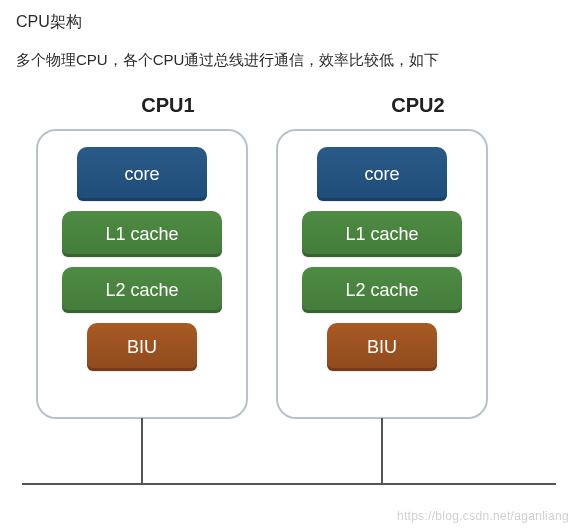  What do you see at coordinates (483, 516) in the screenshot?
I see `watermark-text: https://blog.csdn.net/aganliang` at bounding box center [483, 516].